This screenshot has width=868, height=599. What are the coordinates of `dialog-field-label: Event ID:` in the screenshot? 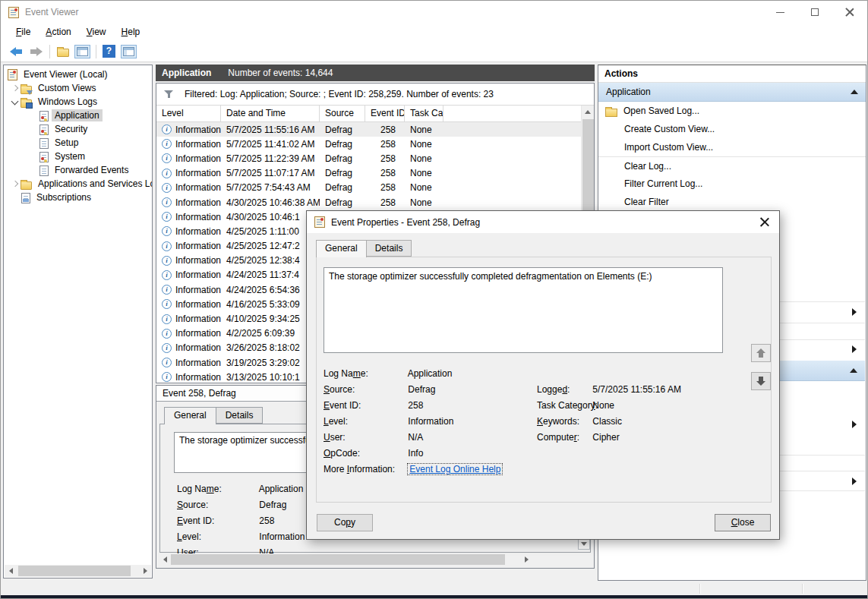 It's located at (365, 405).